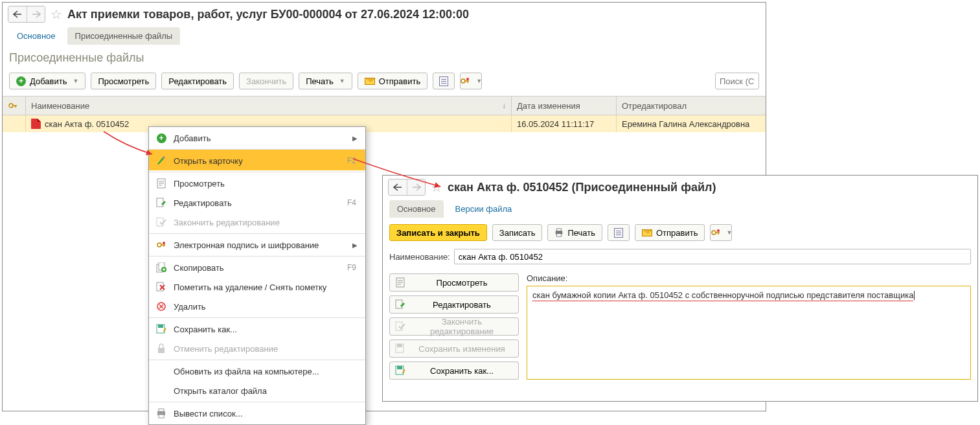 The width and height of the screenshot is (980, 425). Describe the element at coordinates (161, 222) in the screenshot. I see `finish-edit-icon` at that location.